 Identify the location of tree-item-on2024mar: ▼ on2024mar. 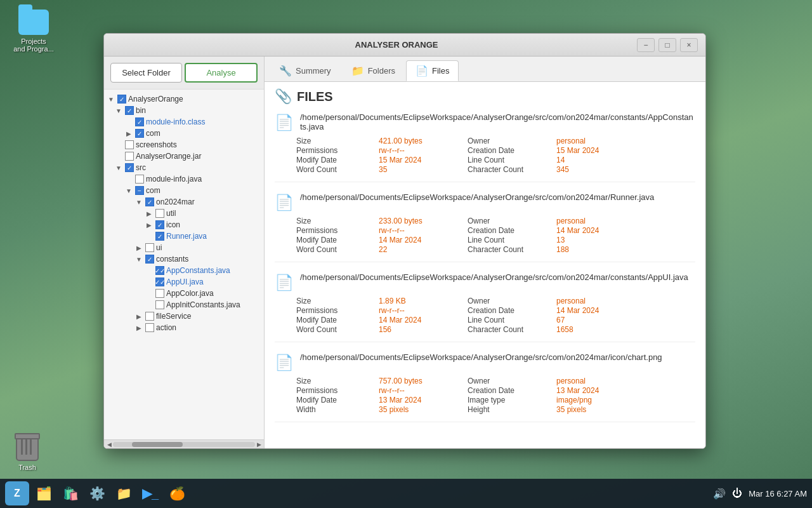
(184, 202).